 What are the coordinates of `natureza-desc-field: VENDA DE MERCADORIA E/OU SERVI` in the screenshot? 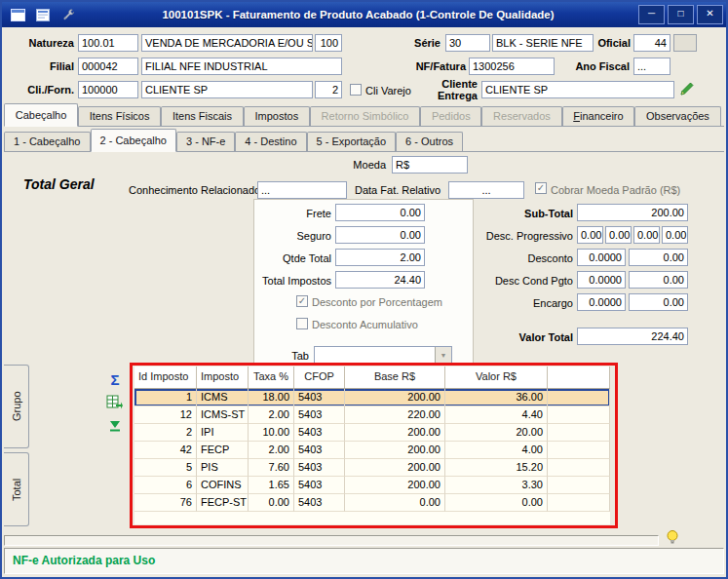 It's located at (227, 43).